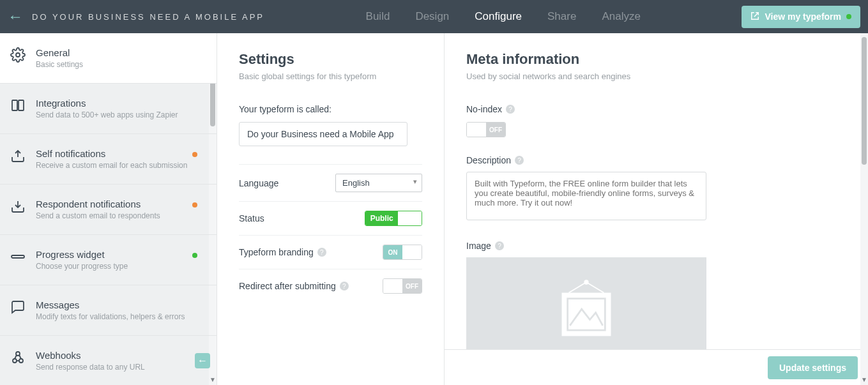 Image resolution: width=868 pixels, height=385 pixels. Describe the element at coordinates (657, 77) in the screenshot. I see `meta-sub: Used by social networks and search engin…` at that location.